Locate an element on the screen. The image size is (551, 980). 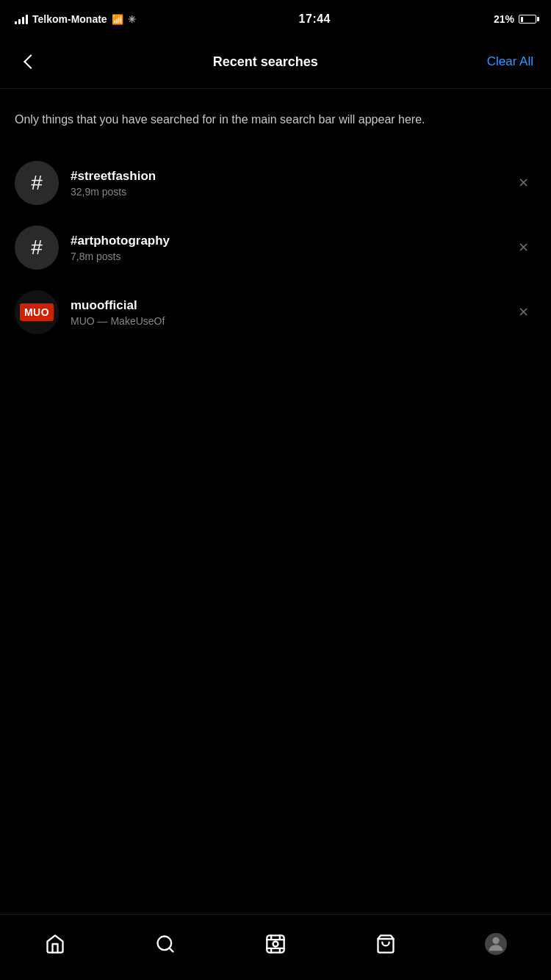
battery-fill is located at coordinates (522, 19).